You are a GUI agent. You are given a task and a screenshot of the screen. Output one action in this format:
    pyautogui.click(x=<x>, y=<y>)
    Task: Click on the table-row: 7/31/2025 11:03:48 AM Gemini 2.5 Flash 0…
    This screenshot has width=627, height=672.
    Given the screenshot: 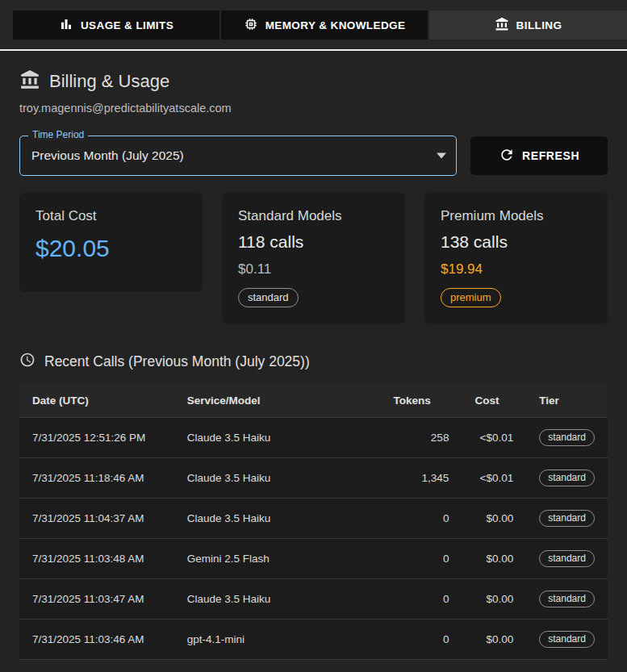 What is the action you would take?
    pyautogui.click(x=313, y=559)
    